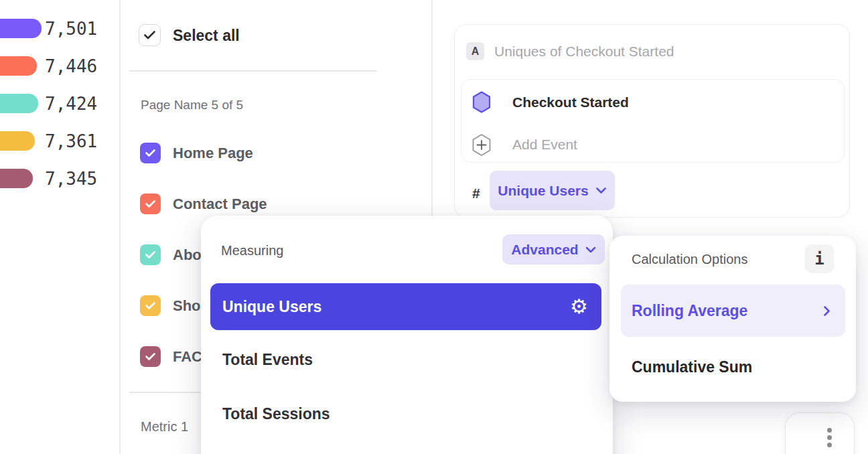 The image size is (868, 454). Describe the element at coordinates (71, 104) in the screenshot. I see `series-value: 7,424` at that location.